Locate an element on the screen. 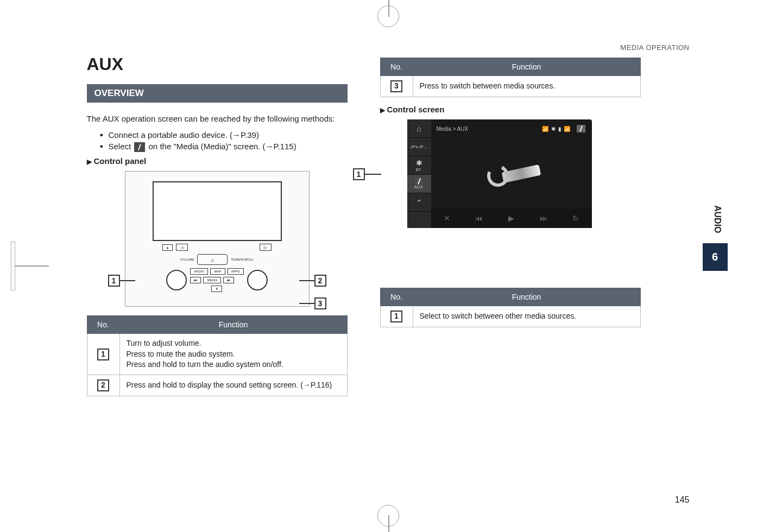 Image resolution: width=776 pixels, height=532 pixels. sidebar-item-ipod: JP's iP… is located at coordinates (419, 147).